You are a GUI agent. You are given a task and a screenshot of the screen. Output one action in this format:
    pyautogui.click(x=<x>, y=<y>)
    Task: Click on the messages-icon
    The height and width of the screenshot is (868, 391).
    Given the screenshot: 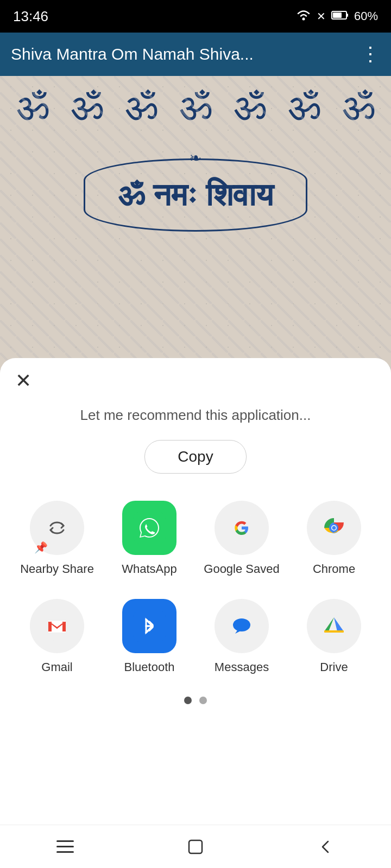 What is the action you would take?
    pyautogui.click(x=242, y=626)
    